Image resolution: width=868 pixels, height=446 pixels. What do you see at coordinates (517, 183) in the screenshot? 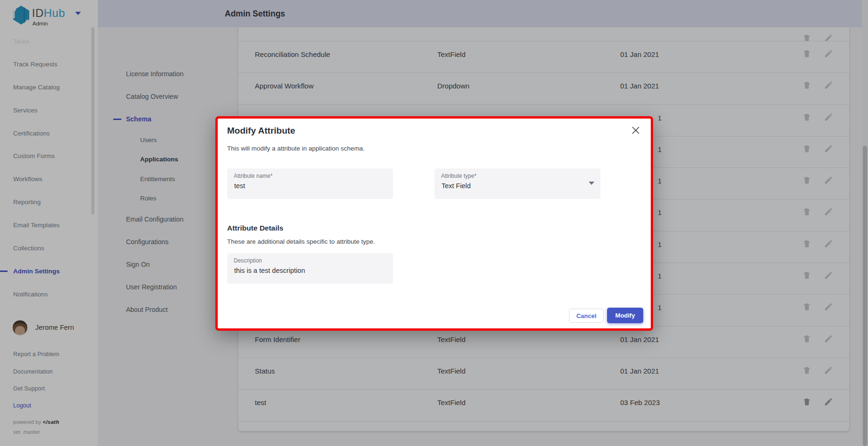
I see `attribute-type-select: Attribute type* Text Field` at bounding box center [517, 183].